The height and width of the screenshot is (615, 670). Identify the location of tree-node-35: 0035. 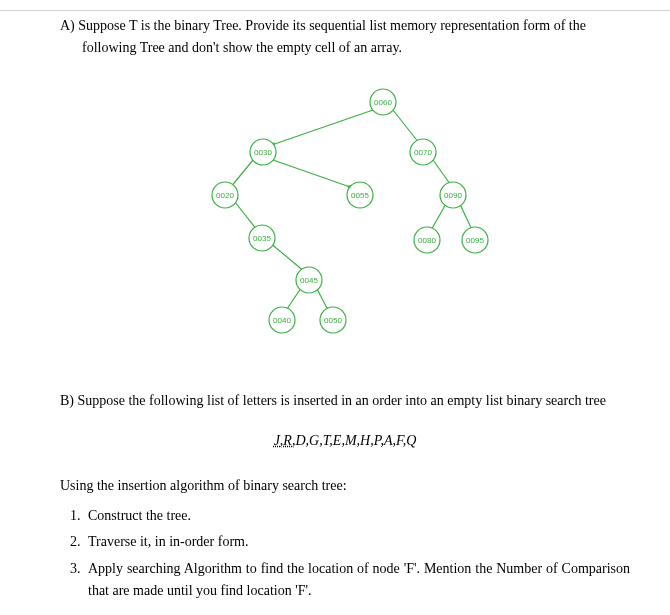
(262, 238).